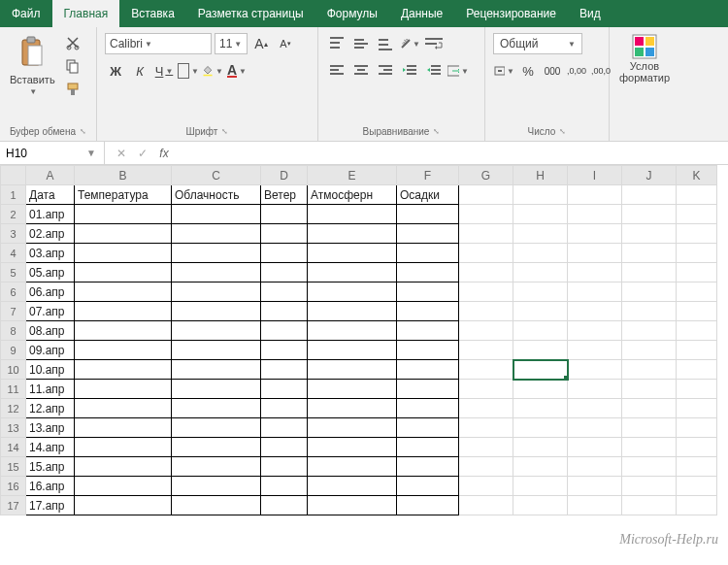 Image resolution: width=728 pixels, height=565 pixels. What do you see at coordinates (595, 215) in the screenshot?
I see `cell-I2` at bounding box center [595, 215].